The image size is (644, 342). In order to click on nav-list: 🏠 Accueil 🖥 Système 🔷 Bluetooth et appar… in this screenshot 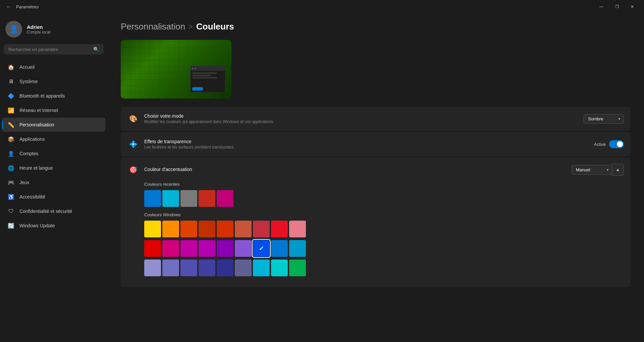, I will do `click(54, 146)`.